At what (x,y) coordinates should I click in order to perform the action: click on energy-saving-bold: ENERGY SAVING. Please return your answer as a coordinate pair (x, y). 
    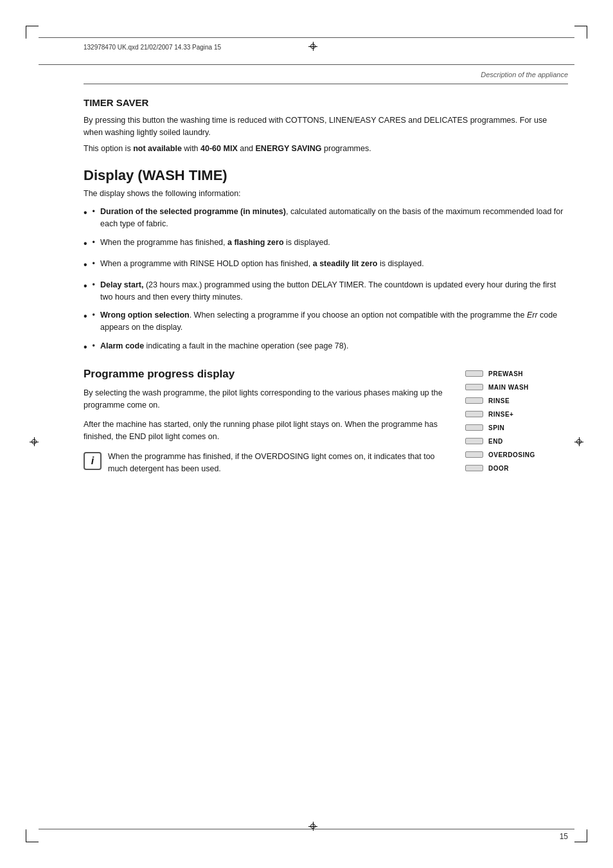
    Looking at the image, I should click on (289, 149).